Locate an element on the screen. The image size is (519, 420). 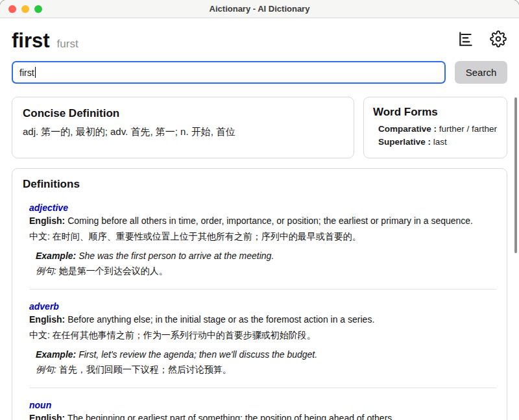
english-definition: English: Before anything else; in the in… is located at coordinates (263, 319).